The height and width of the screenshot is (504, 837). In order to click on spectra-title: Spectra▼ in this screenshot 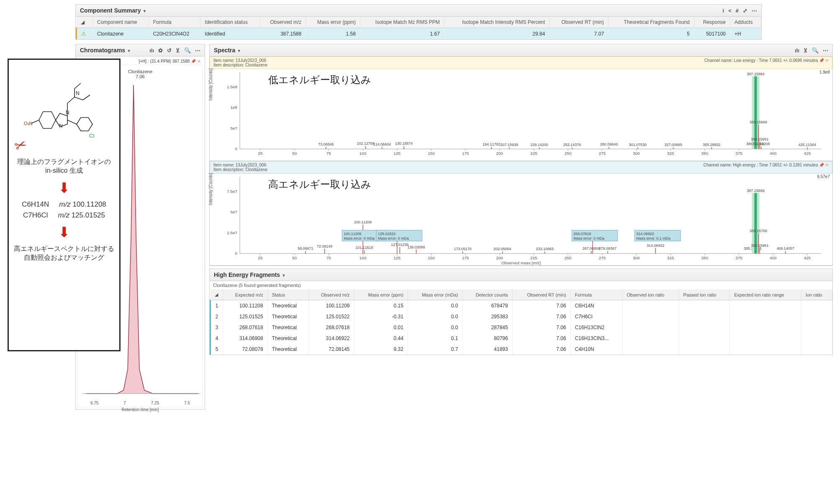, I will do `click(228, 50)`.